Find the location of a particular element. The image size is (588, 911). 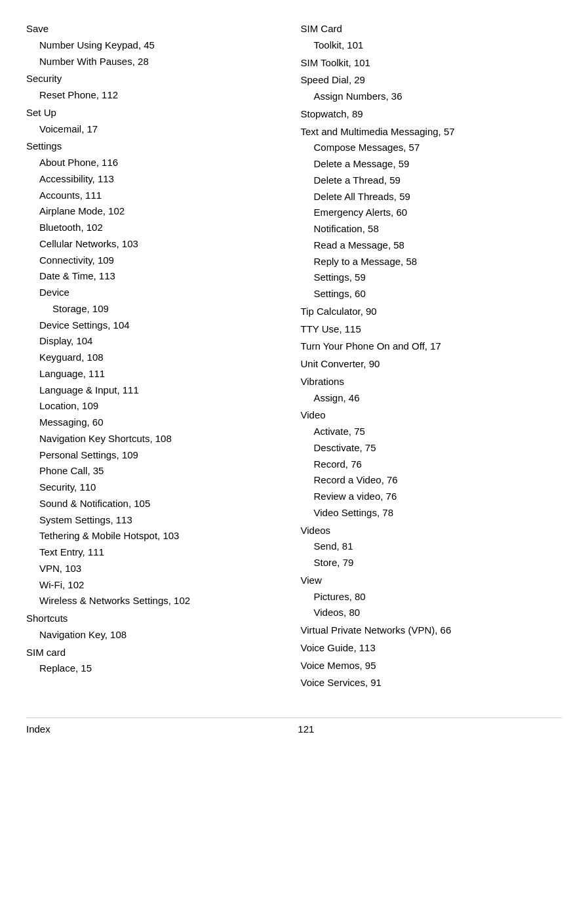

list-item: Pictures, 80 is located at coordinates (431, 597).